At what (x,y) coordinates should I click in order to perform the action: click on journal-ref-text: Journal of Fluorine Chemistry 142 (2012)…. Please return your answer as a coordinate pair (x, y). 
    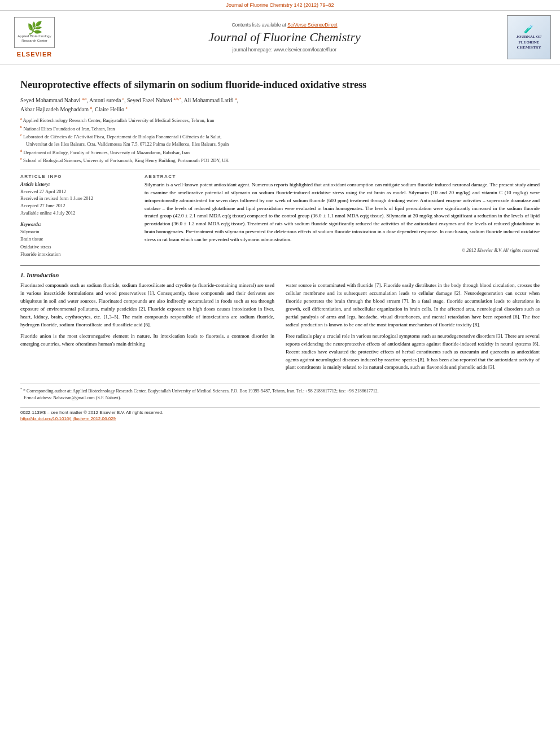
    Looking at the image, I should click on (280, 5).